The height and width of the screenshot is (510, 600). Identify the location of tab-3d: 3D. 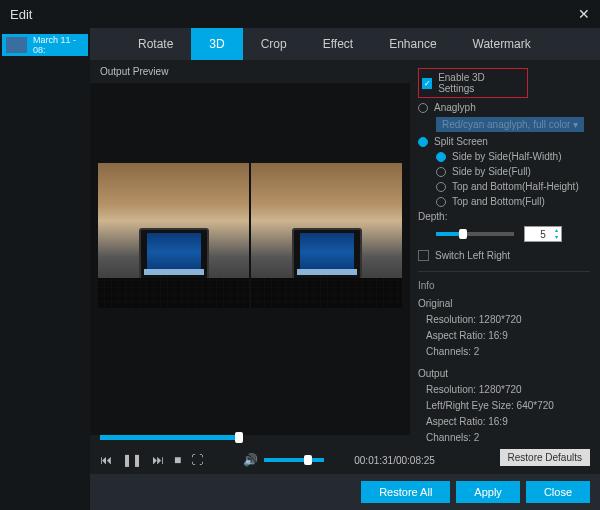
(216, 44).